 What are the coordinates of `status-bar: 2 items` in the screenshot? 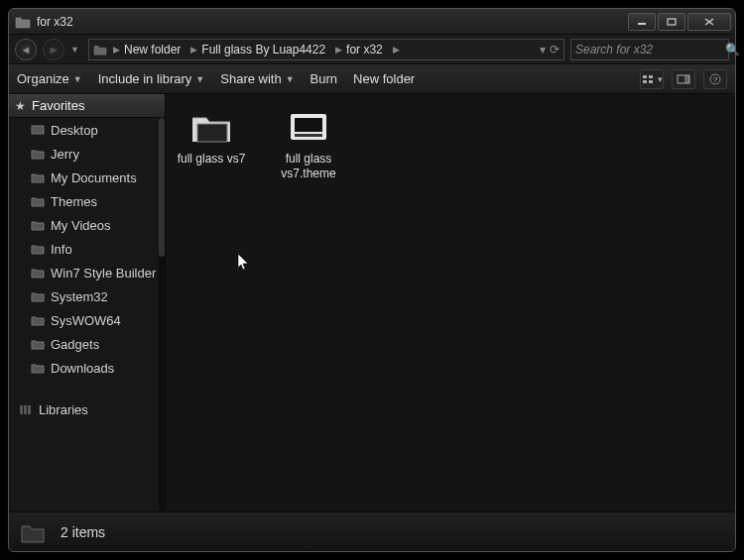 It's located at (372, 531).